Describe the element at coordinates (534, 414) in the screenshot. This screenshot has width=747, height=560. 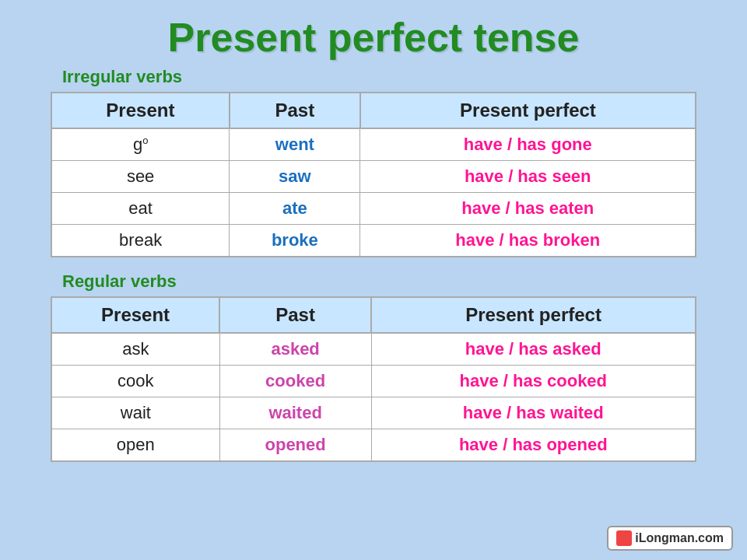
I see `regular-perfect-2: have / has waited` at that location.